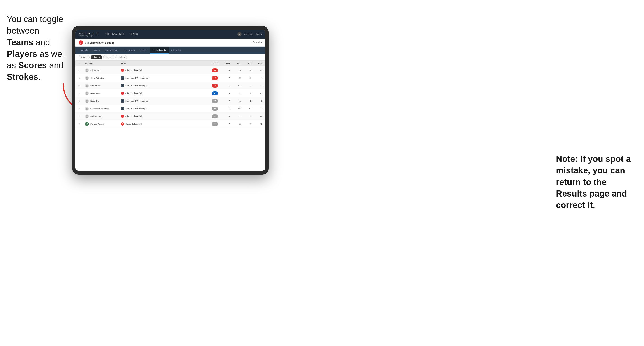  I want to click on sub-tabs-bar: Teams Players Scores Strokes, so click(170, 57).